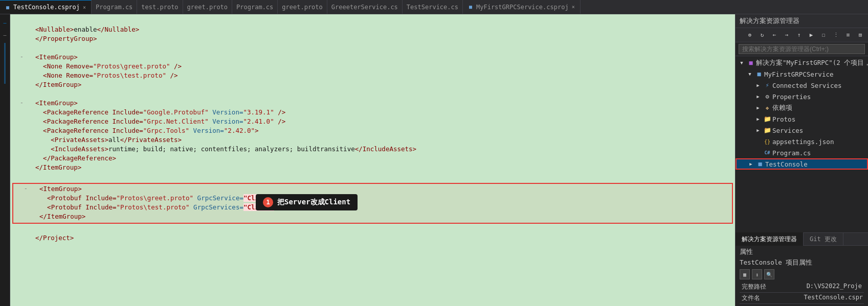 Image resolution: width=868 pixels, height=306 pixels. Describe the element at coordinates (802, 160) in the screenshot. I see `solution-explorer-panel: 解决方案资源管理器 ⊕ ↻ ← → ↑ ▶ ☐ ⋮ ≡ ⊞ ▼ ■ 解决方案"M…` at that location.